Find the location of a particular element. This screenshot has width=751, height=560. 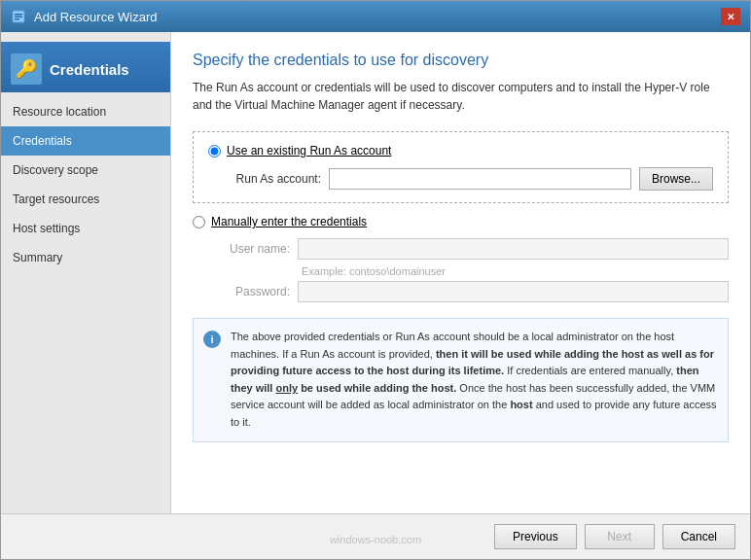

sidebar-title: Credentials is located at coordinates (89, 70).